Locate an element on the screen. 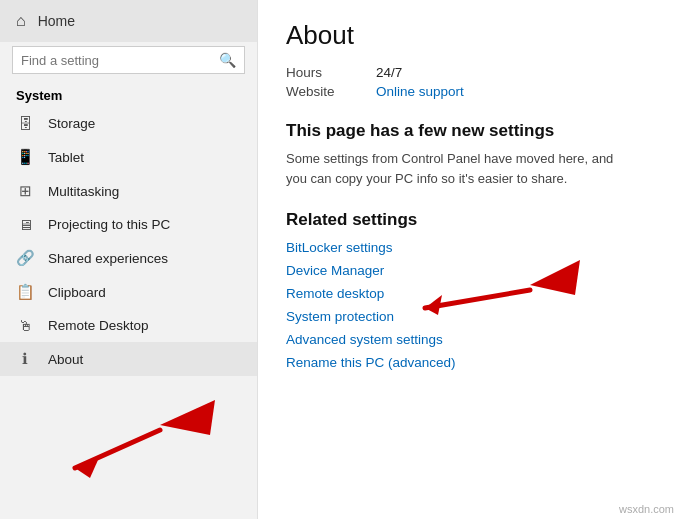  sidebar-item-shared: 🔗Shared experiences is located at coordinates (128, 258).